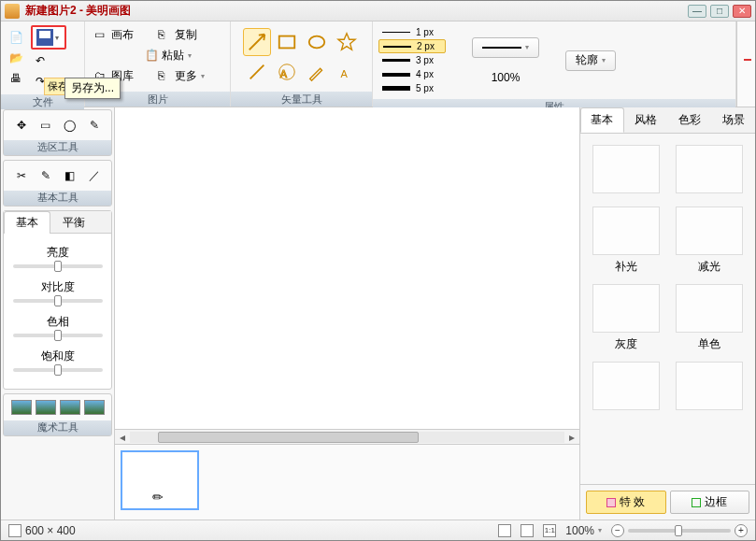 This screenshot has width=756, height=541. I want to click on ellipse-select-tool: ◯, so click(70, 125).